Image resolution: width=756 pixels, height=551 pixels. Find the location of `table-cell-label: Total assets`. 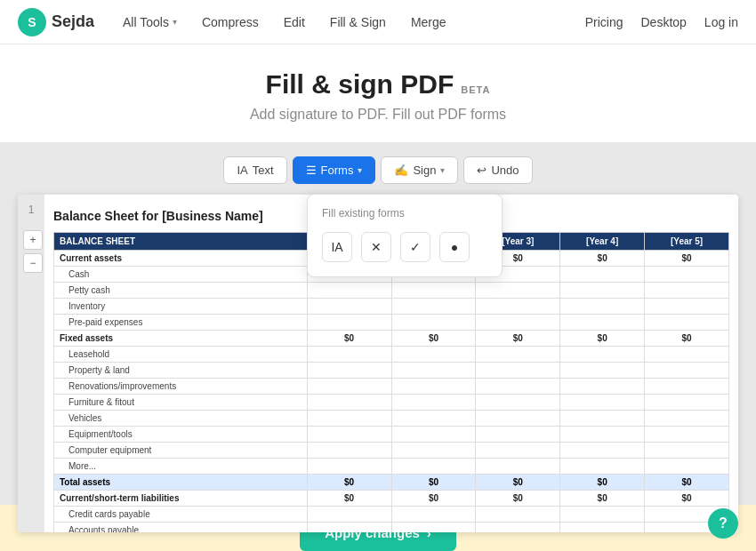

table-cell-label: Total assets is located at coordinates (181, 483).